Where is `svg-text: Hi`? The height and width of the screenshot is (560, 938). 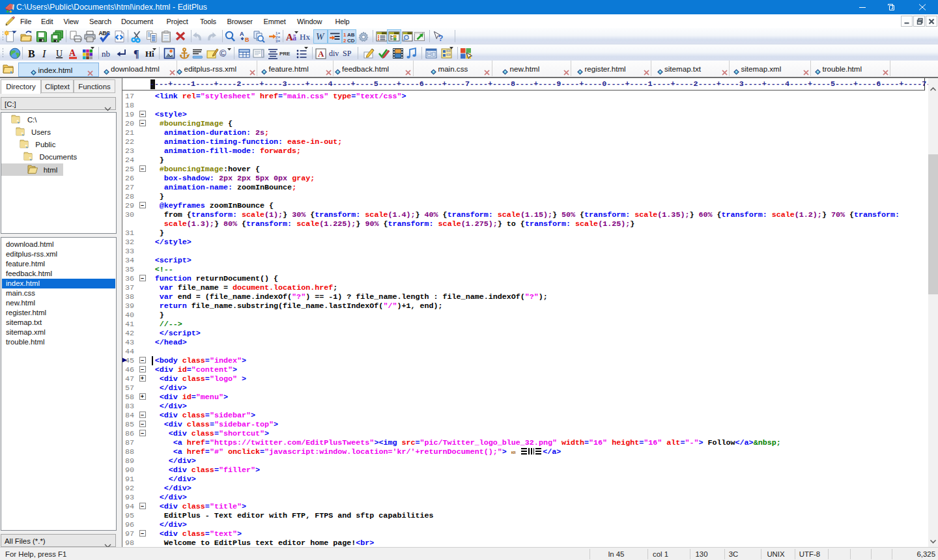
svg-text: Hi is located at coordinates (150, 53).